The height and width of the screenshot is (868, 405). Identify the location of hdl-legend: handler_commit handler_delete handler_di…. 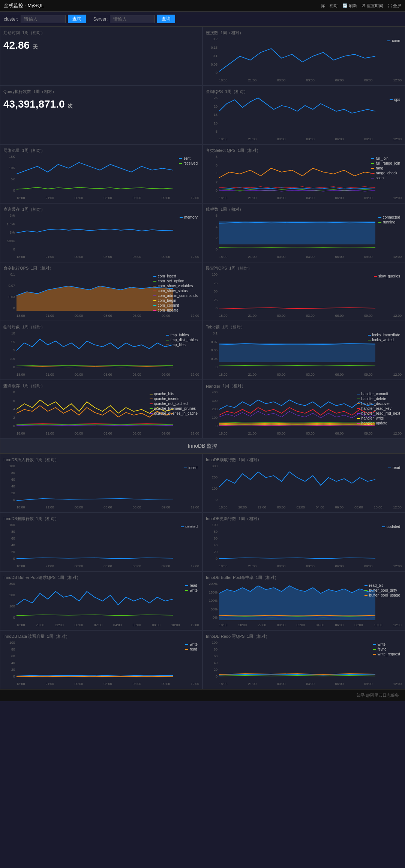
(379, 409).